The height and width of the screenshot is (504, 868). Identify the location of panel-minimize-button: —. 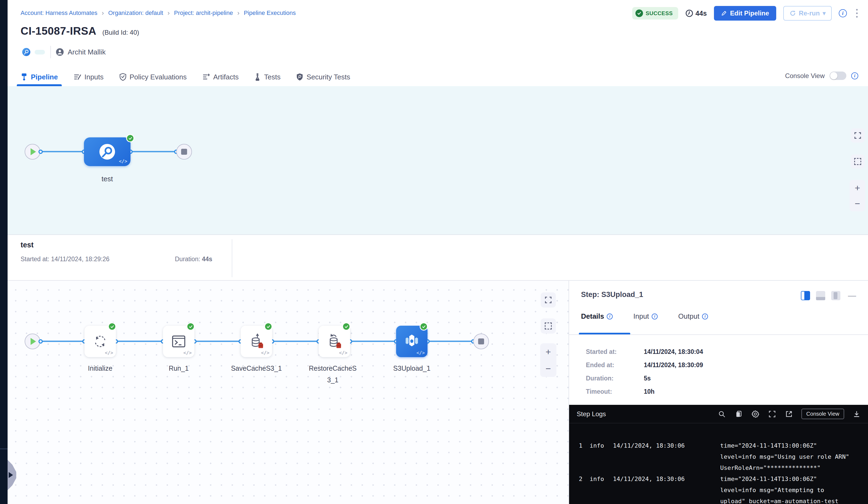
(852, 296).